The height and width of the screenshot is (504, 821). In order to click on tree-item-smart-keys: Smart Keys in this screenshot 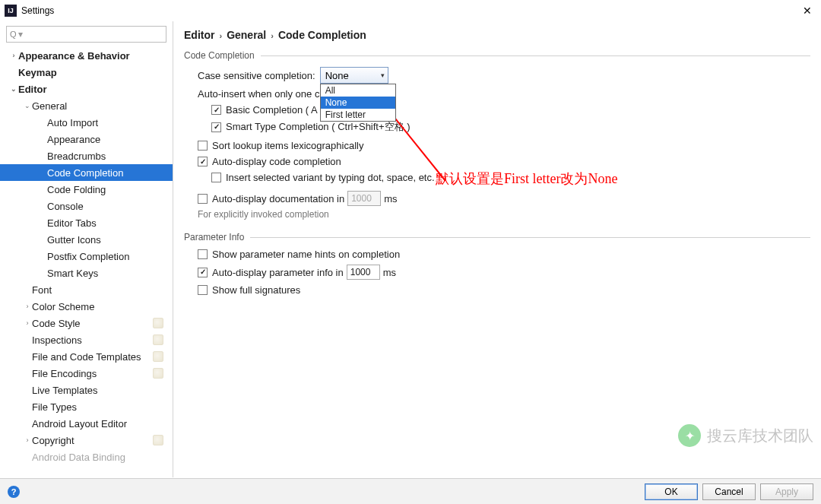, I will do `click(87, 273)`.